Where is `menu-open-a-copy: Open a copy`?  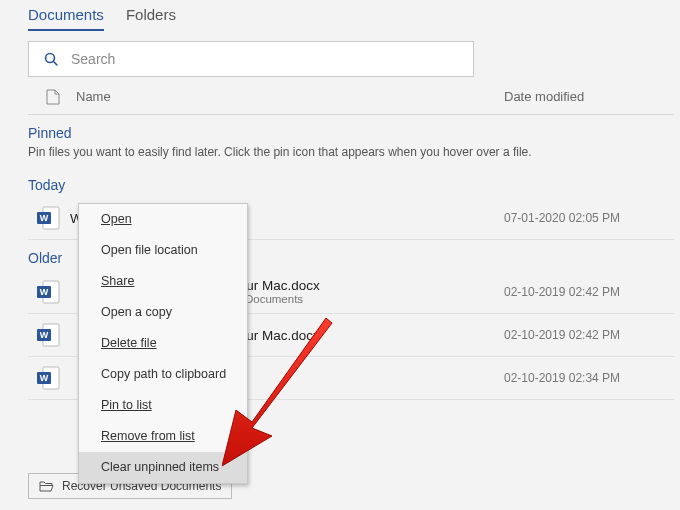 menu-open-a-copy: Open a copy is located at coordinates (163, 312).